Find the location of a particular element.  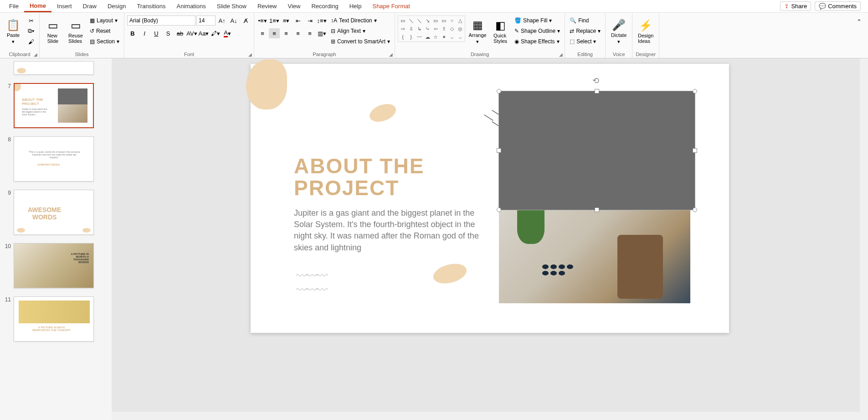

shape-arrow-u: ⇧ is located at coordinates (444, 29).